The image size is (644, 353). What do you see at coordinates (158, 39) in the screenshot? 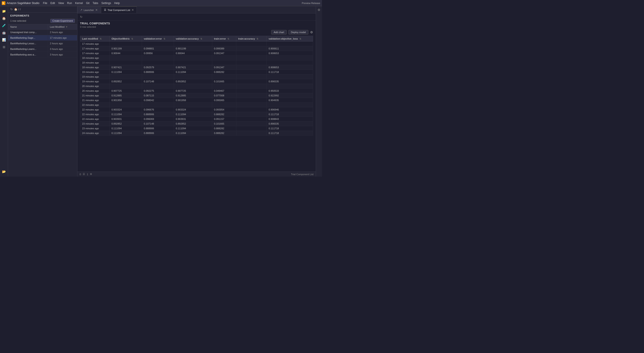
I see `th-val-error: validation:error ⇅` at bounding box center [158, 39].